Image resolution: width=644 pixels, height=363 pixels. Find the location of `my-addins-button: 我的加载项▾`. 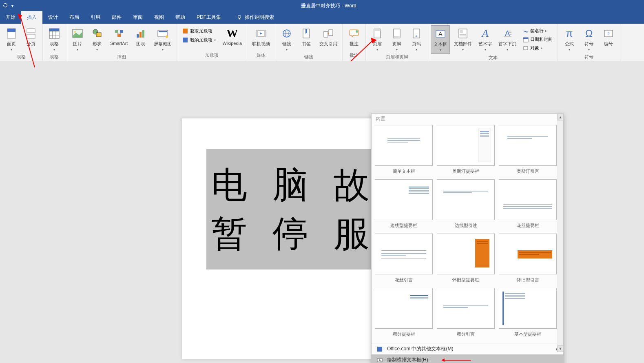

my-addins-button: 我的加载项▾ is located at coordinates (199, 40).